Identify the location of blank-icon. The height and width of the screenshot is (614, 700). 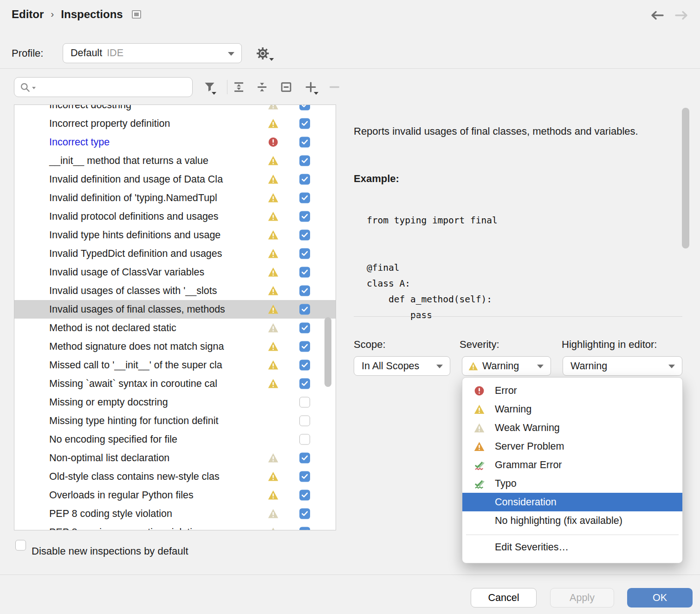
(479, 521).